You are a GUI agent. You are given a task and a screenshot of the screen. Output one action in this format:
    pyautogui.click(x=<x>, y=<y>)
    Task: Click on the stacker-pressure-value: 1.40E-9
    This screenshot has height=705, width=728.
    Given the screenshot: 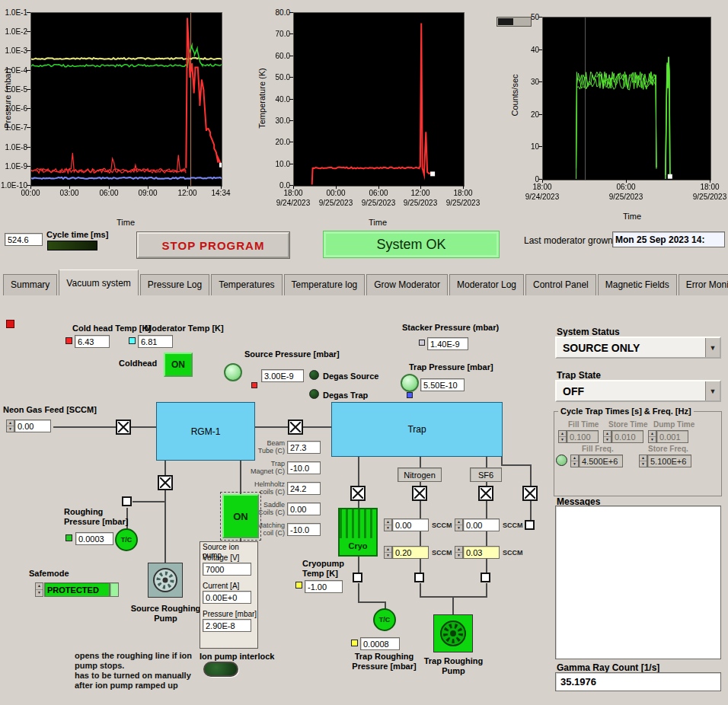 What is the action you would take?
    pyautogui.click(x=448, y=344)
    